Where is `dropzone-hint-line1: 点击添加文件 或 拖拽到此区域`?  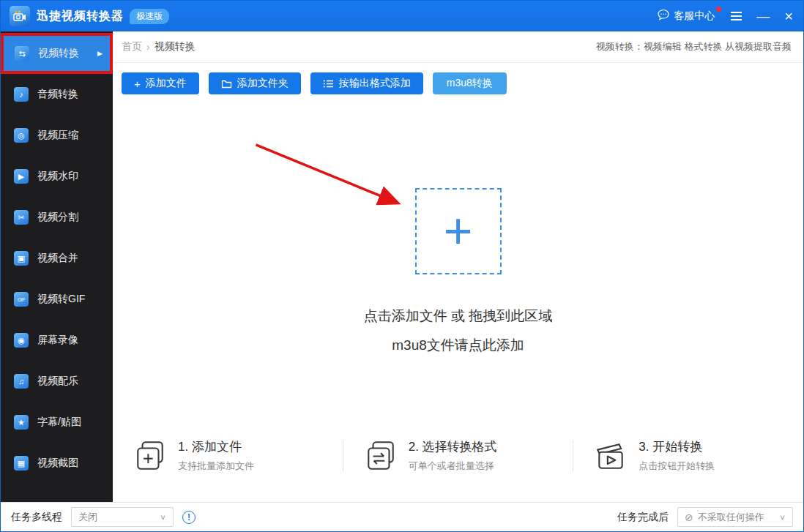
dropzone-hint-line1: 点击添加文件 或 拖拽到此区域 is located at coordinates (458, 316).